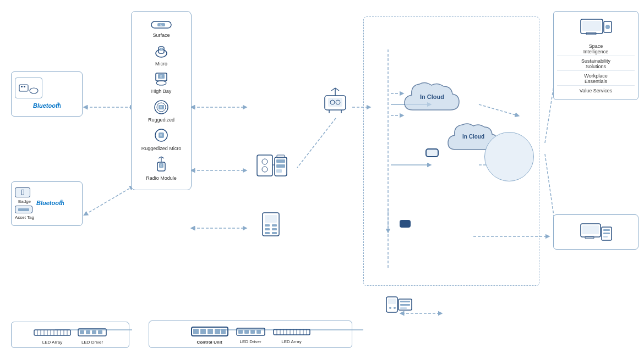  Describe the element at coordinates (162, 49) in the screenshot. I see `svg-text: E` at that location.